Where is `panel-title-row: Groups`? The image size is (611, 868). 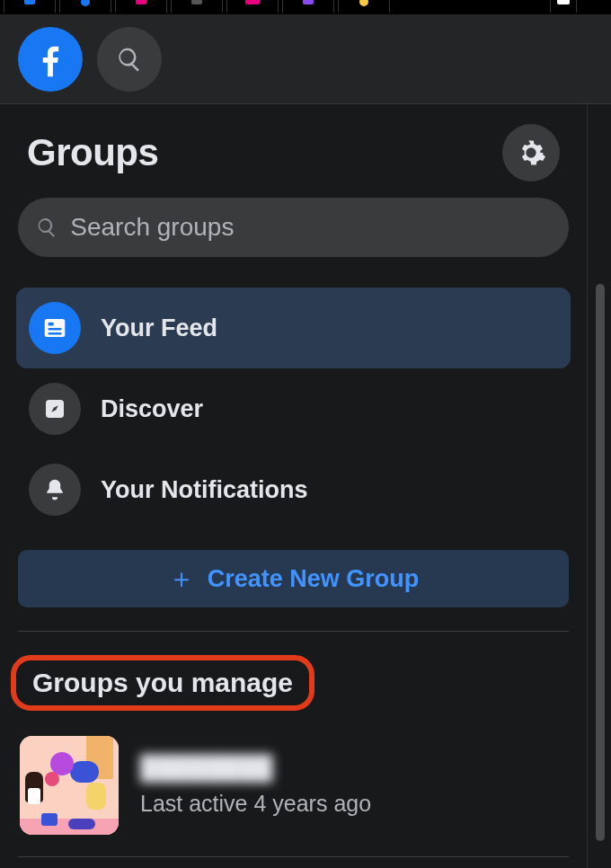 panel-title-row: Groups is located at coordinates (293, 161).